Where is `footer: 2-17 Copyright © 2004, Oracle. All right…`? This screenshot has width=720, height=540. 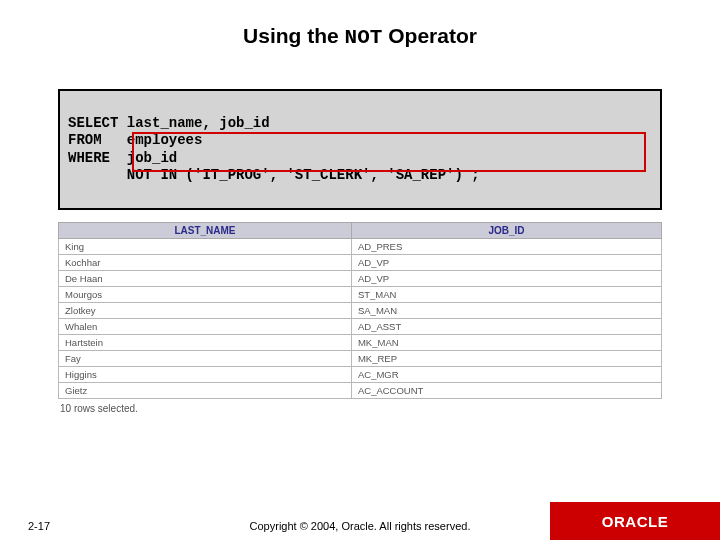 footer: 2-17 Copyright © 2004, Oracle. All right… is located at coordinates (360, 521).